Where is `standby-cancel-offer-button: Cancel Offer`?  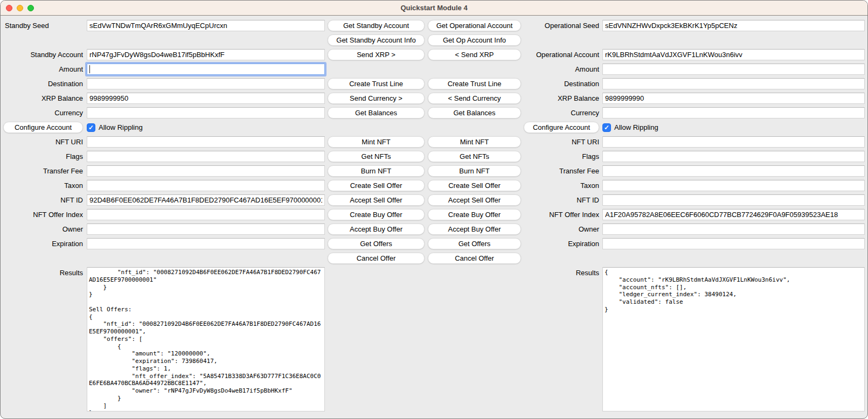
standby-cancel-offer-button: Cancel Offer is located at coordinates (376, 259).